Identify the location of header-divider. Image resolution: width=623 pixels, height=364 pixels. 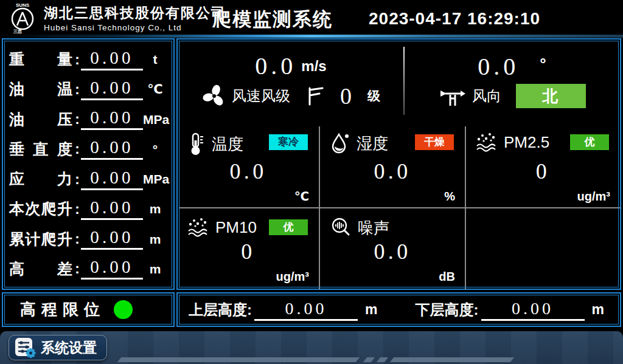
(312, 36).